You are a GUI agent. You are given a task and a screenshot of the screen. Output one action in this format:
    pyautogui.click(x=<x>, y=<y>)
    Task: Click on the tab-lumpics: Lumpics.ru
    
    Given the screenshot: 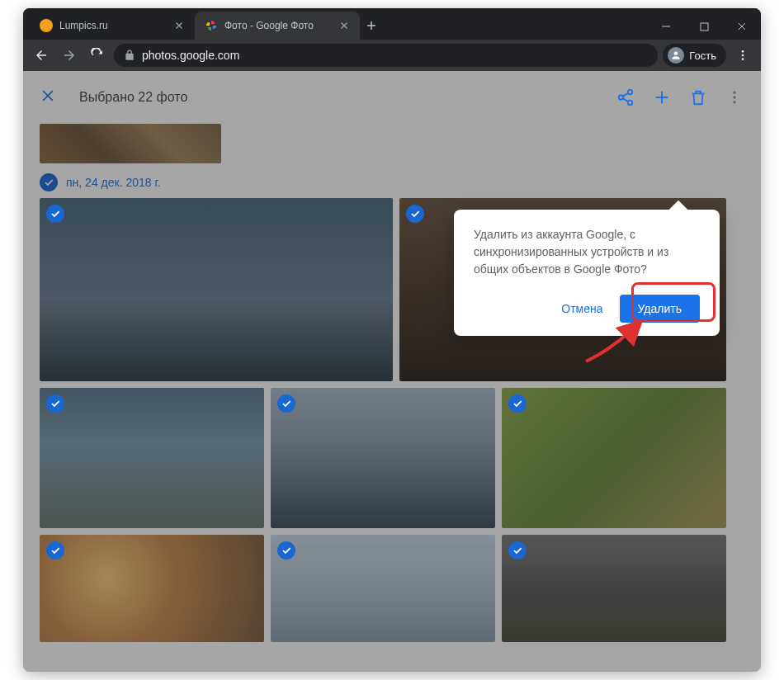 What is the action you would take?
    pyautogui.click(x=112, y=26)
    